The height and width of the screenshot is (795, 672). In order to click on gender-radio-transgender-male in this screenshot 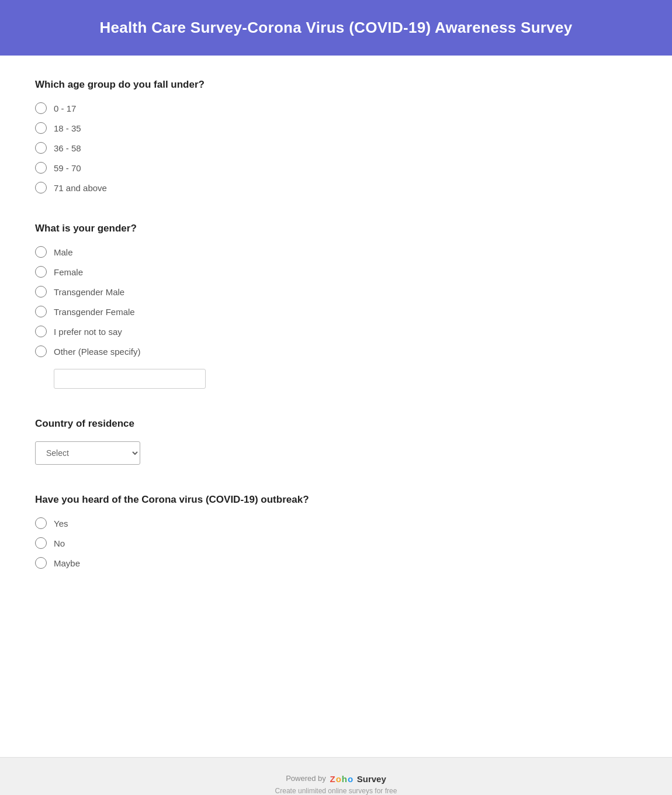, I will do `click(41, 292)`.